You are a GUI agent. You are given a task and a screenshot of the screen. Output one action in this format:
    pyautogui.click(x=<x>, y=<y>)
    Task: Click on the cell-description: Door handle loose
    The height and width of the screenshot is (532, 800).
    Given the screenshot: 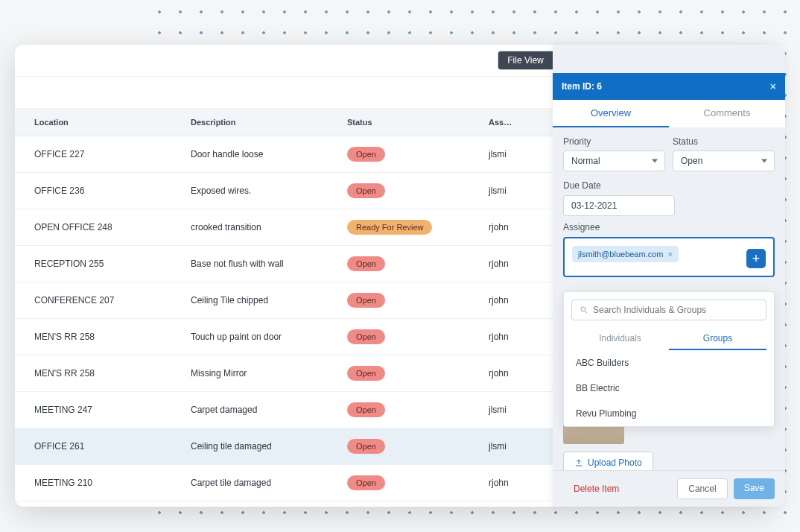 What is the action you would take?
    pyautogui.click(x=250, y=155)
    